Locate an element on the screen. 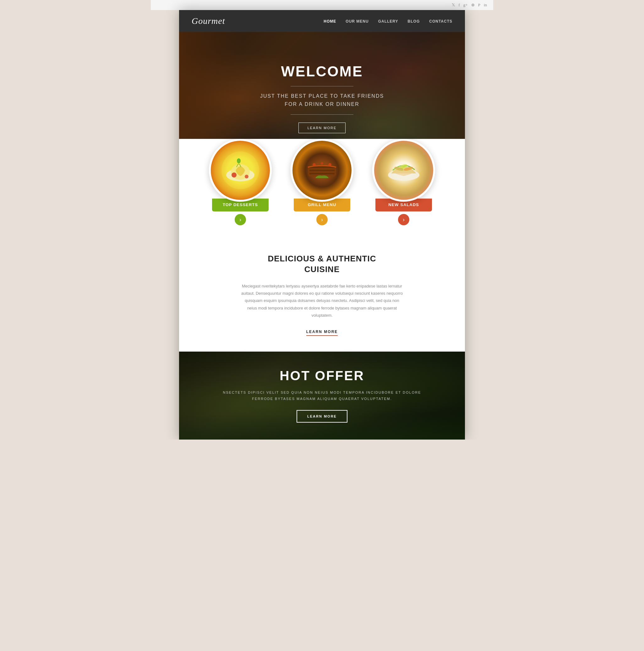  hot-offer-title: HOT OFFER is located at coordinates (322, 376).